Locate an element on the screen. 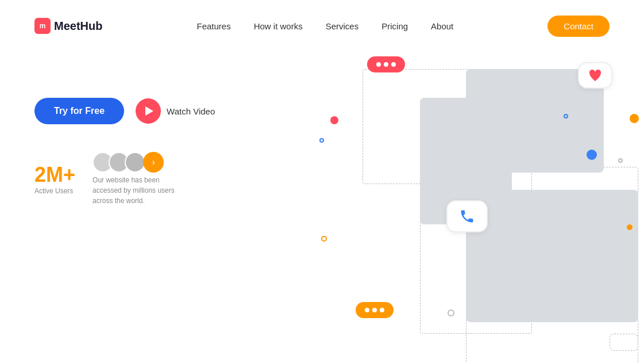 The width and height of the screenshot is (644, 363). nav-pricing: Pricing is located at coordinates (395, 26).